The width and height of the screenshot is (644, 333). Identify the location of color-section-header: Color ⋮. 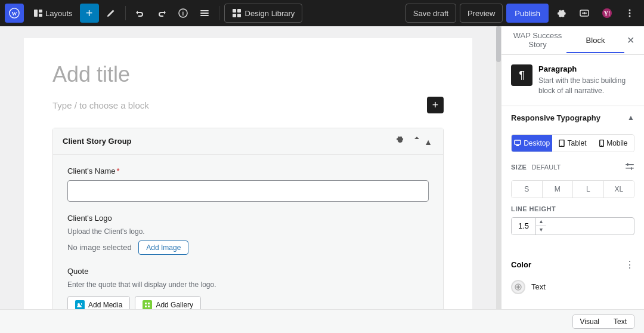
(572, 265).